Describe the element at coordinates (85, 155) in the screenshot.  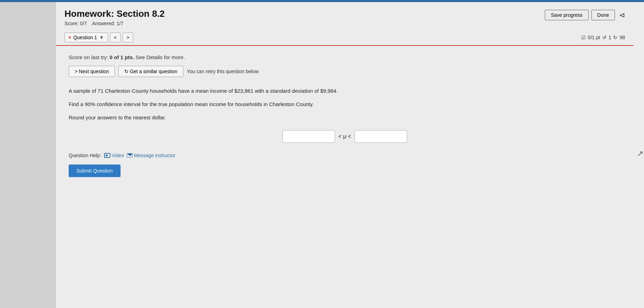
I see `question-help-label: Question Help:` at that location.